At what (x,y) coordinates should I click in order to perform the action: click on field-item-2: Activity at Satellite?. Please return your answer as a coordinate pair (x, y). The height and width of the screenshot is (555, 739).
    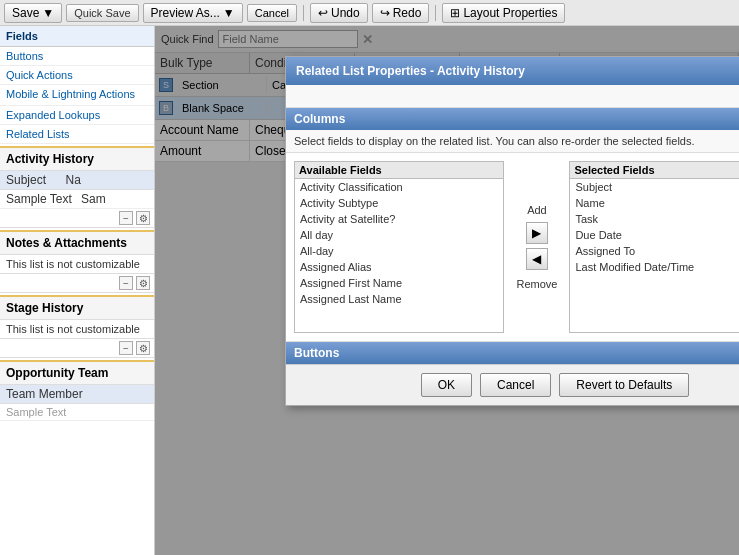
    Looking at the image, I should click on (399, 219).